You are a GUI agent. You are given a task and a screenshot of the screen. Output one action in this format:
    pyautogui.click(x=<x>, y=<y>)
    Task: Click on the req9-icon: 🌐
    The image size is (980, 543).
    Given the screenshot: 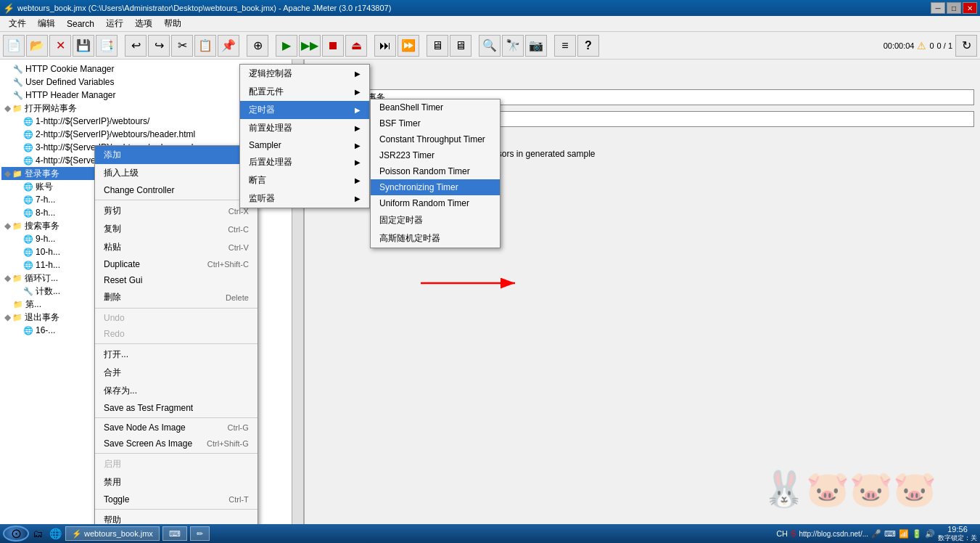 What is the action you would take?
    pyautogui.click(x=28, y=240)
    